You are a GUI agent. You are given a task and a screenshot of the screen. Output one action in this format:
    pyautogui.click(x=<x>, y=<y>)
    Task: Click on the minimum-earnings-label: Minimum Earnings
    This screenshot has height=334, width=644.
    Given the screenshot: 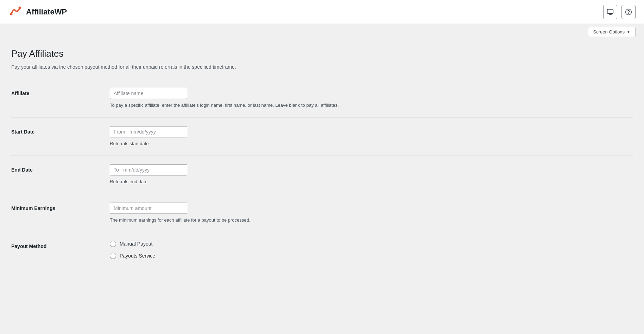 What is the action you would take?
    pyautogui.click(x=61, y=207)
    